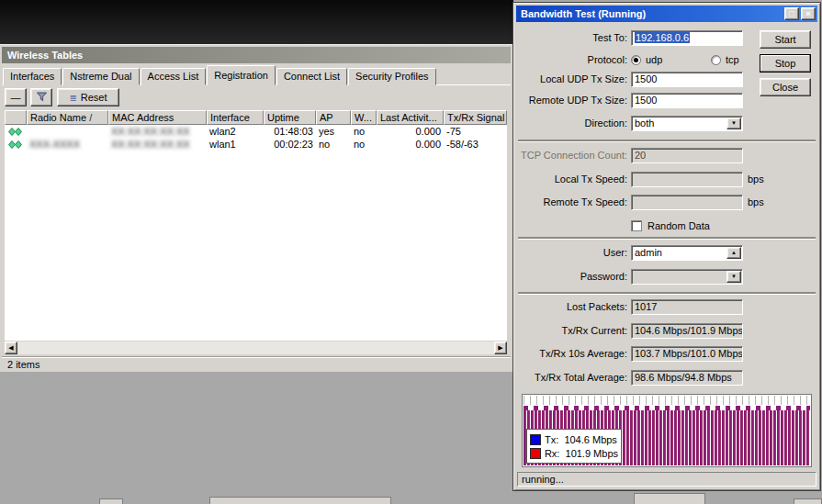 The width and height of the screenshot is (822, 504). I want to click on chart-legend: Tx: 104.6 Mbps Rx: 101.9 Mbps, so click(574, 446).